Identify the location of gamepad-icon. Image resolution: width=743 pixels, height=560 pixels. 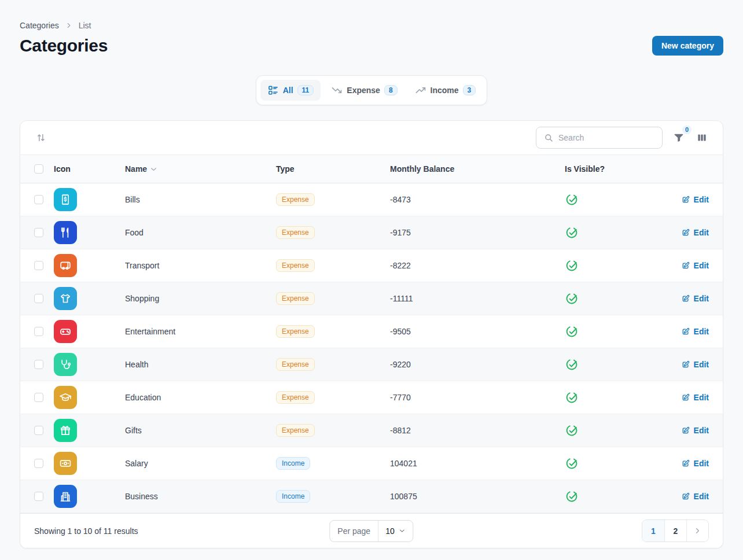
(65, 331).